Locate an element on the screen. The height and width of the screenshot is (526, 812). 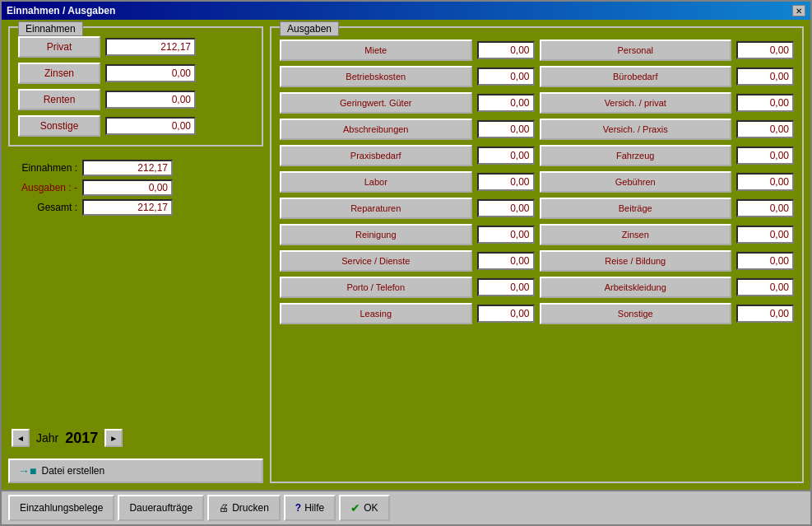
einnahmen-value-sonstige: 0,00 is located at coordinates (151, 126).